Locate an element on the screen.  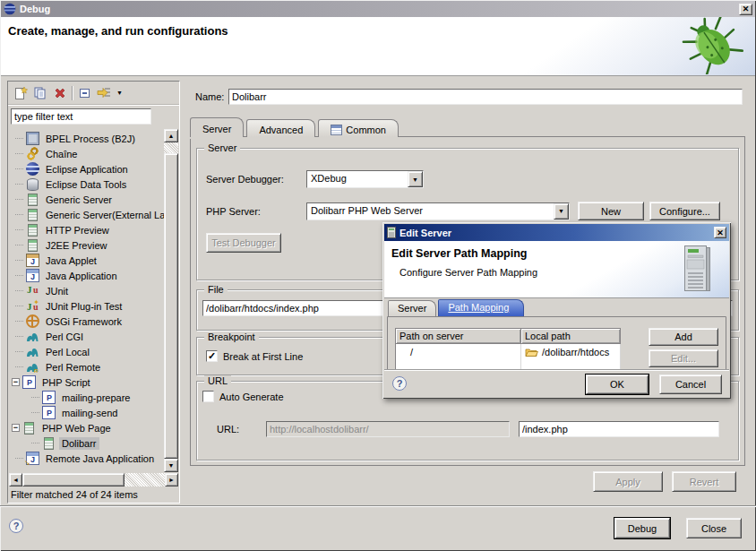
dialog-tabs: Server Path Mapping is located at coordinates (457, 307).